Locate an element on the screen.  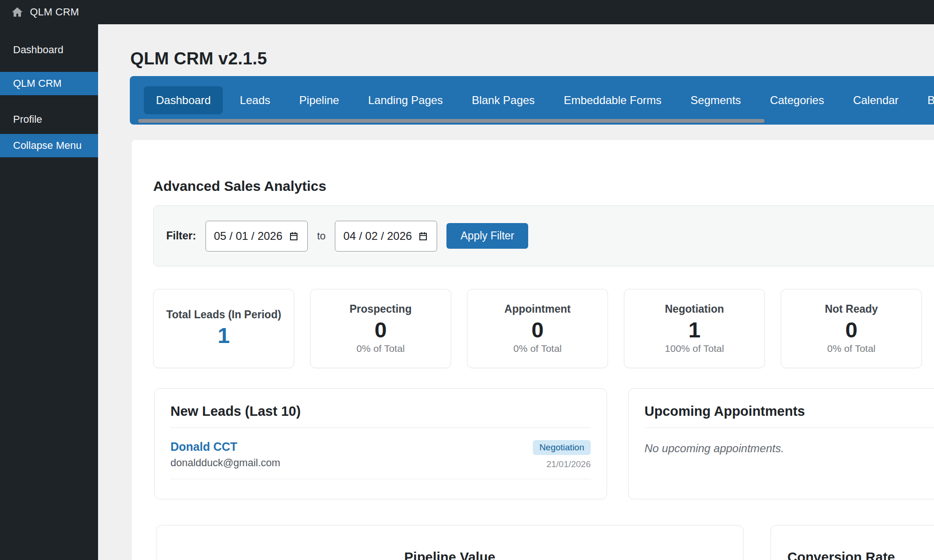
pipeline-value-heading: Pipeline Value is located at coordinates (450, 555).